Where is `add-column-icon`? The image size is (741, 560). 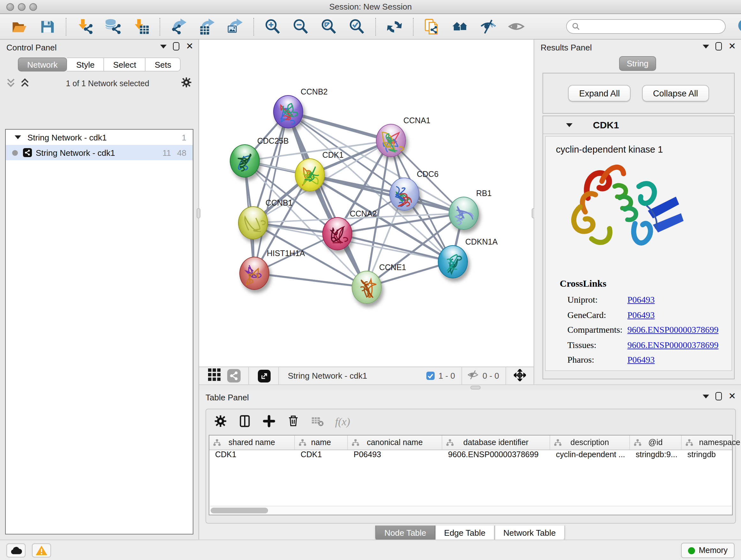 add-column-icon is located at coordinates (269, 422).